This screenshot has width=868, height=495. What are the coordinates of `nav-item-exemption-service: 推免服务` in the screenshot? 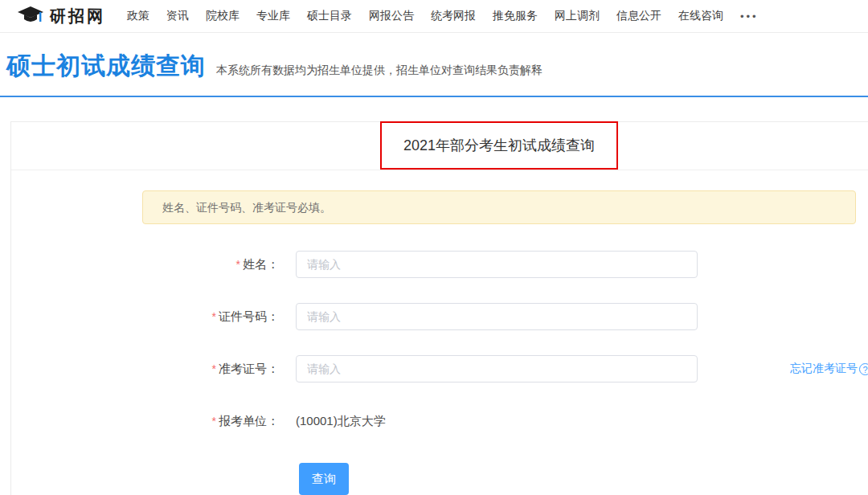 It's located at (515, 16).